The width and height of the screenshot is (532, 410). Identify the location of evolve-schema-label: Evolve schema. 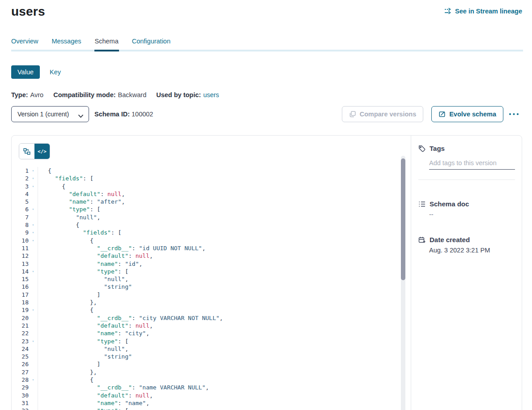
(472, 114).